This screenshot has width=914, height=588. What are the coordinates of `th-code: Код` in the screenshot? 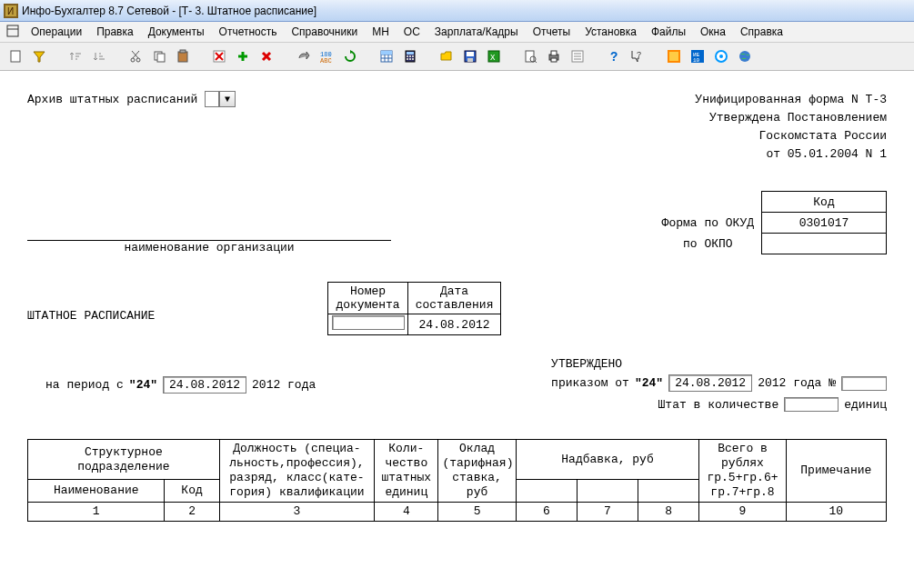 It's located at (192, 491).